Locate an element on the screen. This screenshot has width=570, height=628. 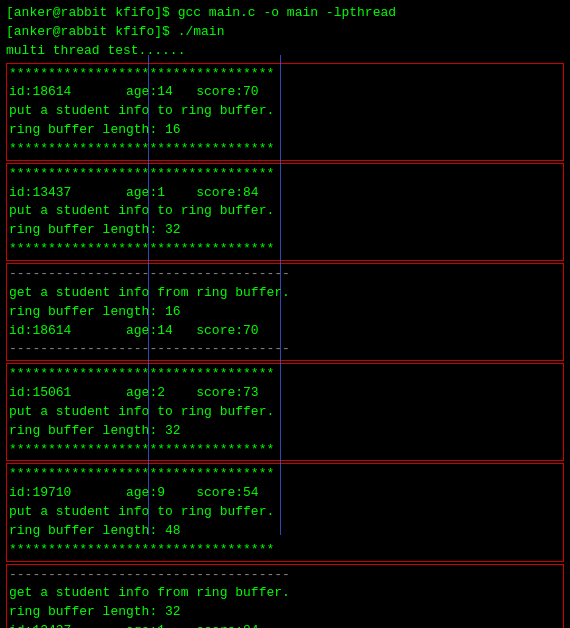
stars-7: ********************************** is located at coordinates (285, 474).